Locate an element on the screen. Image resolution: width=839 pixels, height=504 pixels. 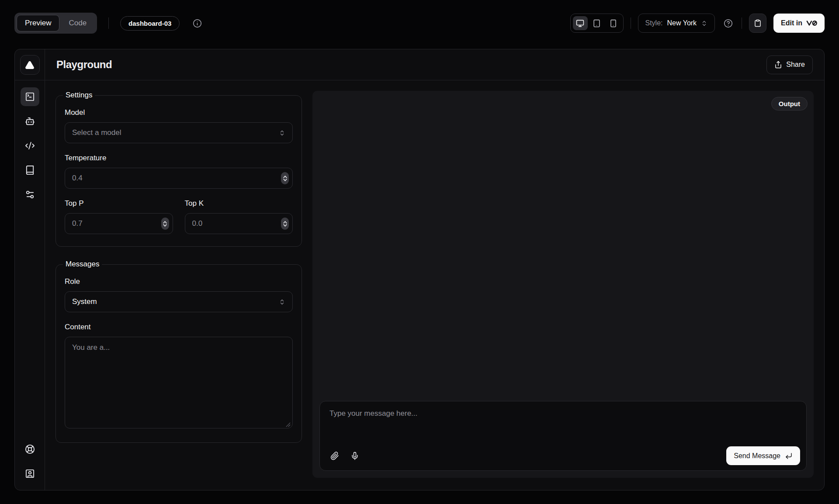
square-terminal-icon is located at coordinates (30, 97).